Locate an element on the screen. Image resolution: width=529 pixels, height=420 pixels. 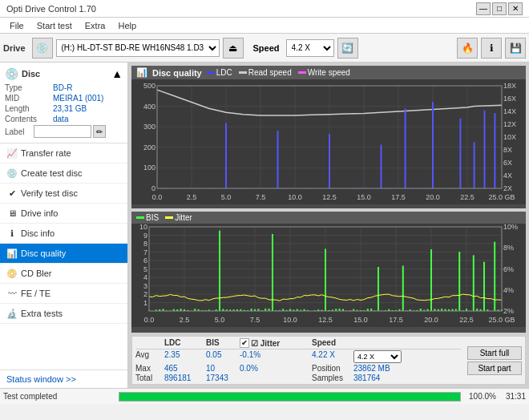
title-bar: Opti Drive Control 1.70 — □ ✕ is located at coordinates (264, 9).